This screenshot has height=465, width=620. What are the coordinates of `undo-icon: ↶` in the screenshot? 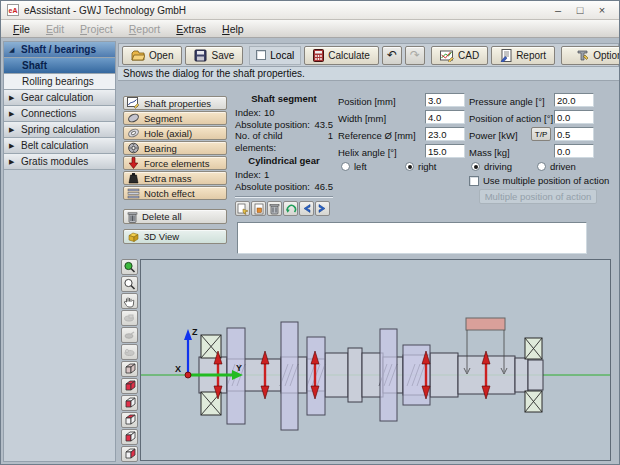 It's located at (392, 55).